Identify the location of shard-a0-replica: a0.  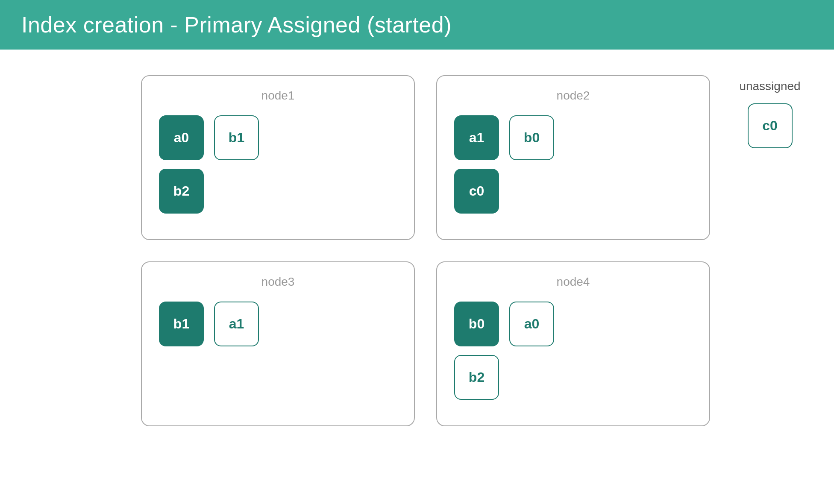
(532, 324).